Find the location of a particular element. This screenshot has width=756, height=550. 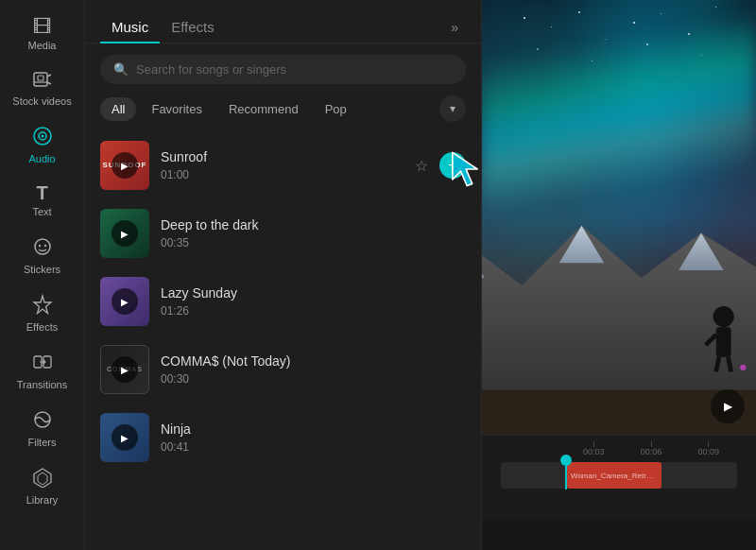

media-icon: 🎞 is located at coordinates (43, 26).